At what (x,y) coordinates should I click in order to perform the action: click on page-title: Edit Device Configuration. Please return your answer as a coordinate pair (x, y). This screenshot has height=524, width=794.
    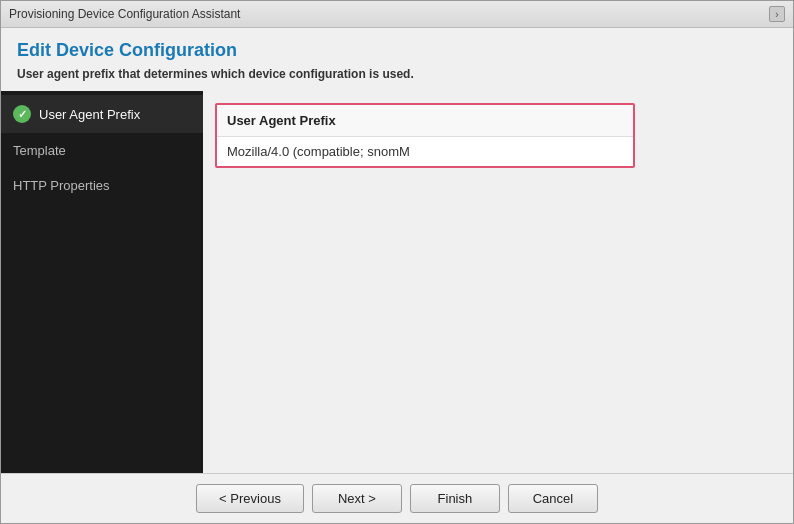
    Looking at the image, I should click on (397, 50).